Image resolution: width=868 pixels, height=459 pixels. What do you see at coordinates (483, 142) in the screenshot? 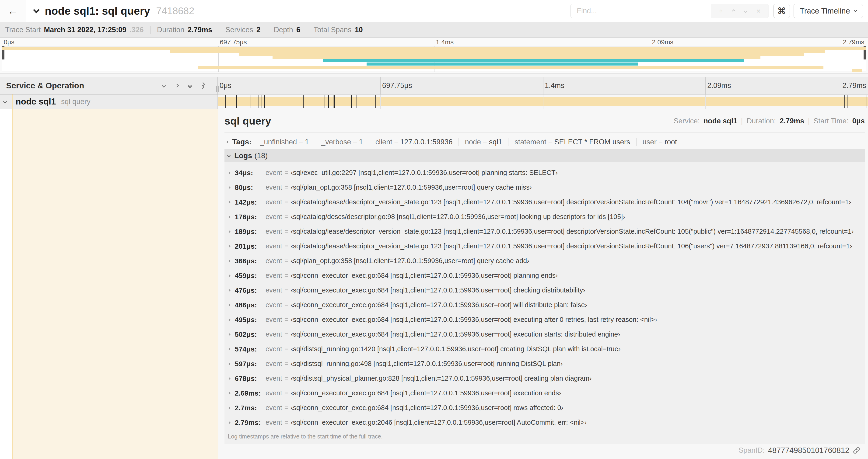
I see `tag-item: node=sql1` at bounding box center [483, 142].